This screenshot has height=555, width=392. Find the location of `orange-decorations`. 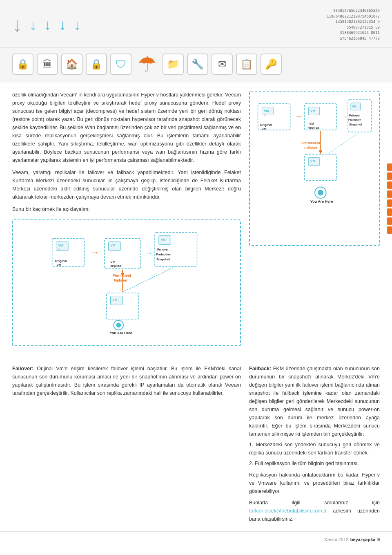

orange-decorations is located at coordinates (390, 199).